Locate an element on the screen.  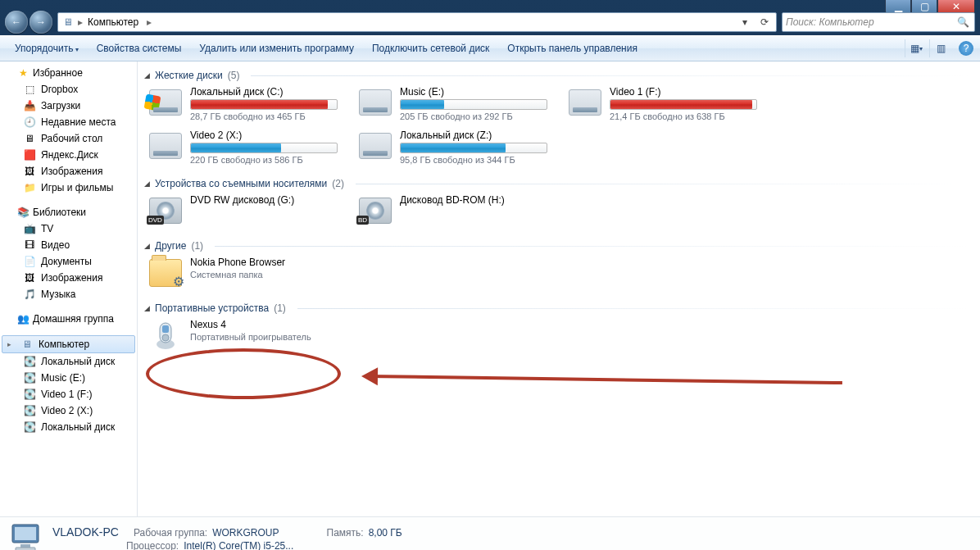
libraries-item: 🎵Музыка is located at coordinates (69, 294).